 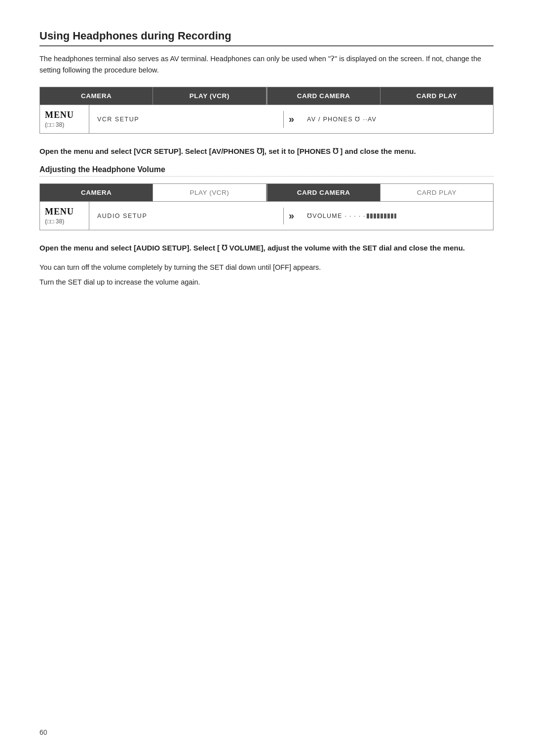 What do you see at coordinates (266, 119) in the screenshot?
I see `section1-menu-row: MENU (□□ 38) VCR SETUP » AV / PHONES ℧ ·…` at bounding box center [266, 119].